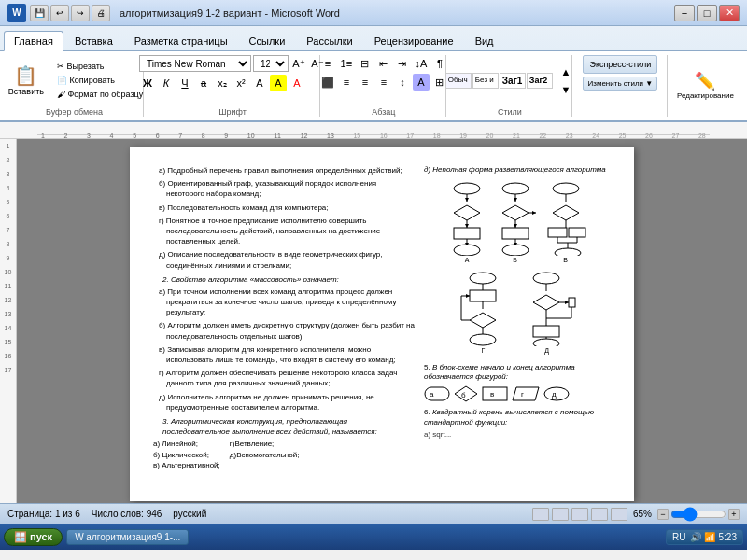 The width and height of the screenshot is (747, 560). Describe the element at coordinates (384, 82) in the screenshot. I see `align-justify-btn: ≡` at that location.